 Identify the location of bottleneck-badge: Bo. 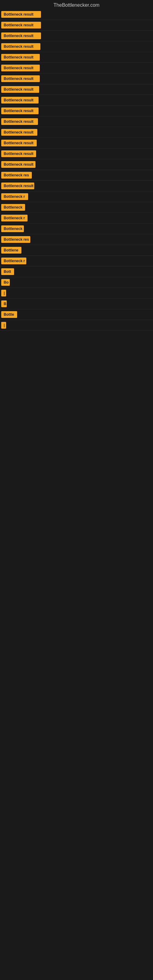
(5, 282).